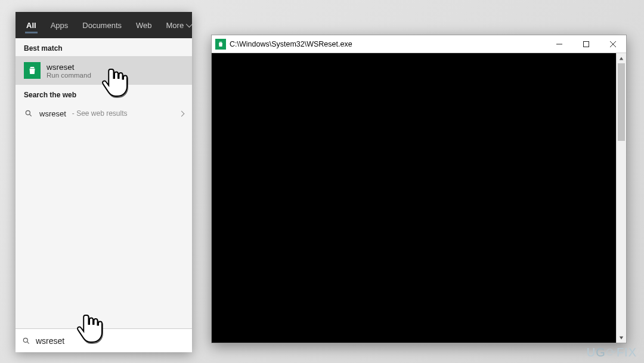 Image resolution: width=644 pixels, height=363 pixels. What do you see at coordinates (388, 44) in the screenshot?
I see `window-title: C:\Windows\System32\WSReset.exe` at bounding box center [388, 44].